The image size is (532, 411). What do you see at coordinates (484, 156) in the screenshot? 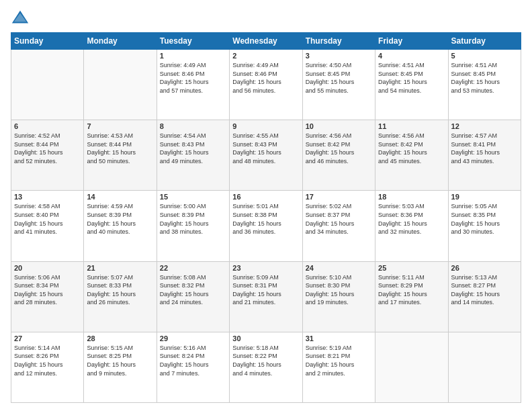
I see `calendar-cell: 12Sunrise: 4:57 AM Sunset: 8:41 PM Dayli…` at bounding box center [484, 156].